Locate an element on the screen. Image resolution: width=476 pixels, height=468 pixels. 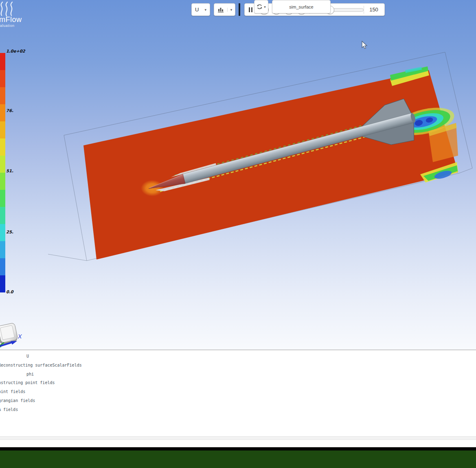
frame-number: 150 is located at coordinates (374, 10).